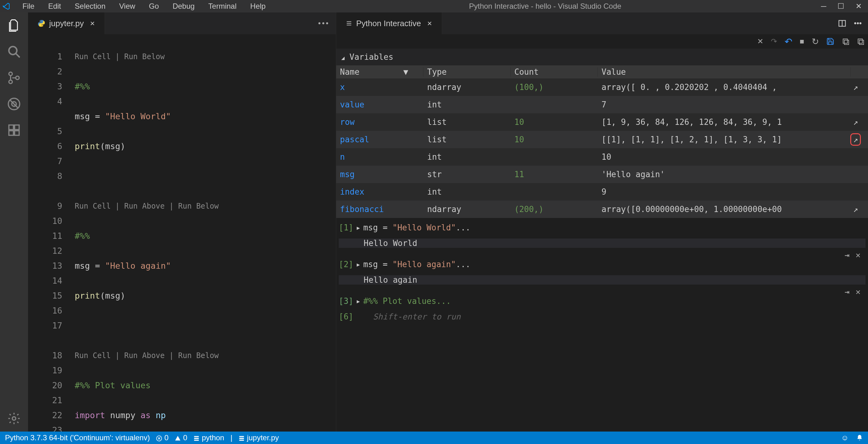  I want to click on window-title: Python Interactive - hello - Visual Stud…, so click(545, 6).